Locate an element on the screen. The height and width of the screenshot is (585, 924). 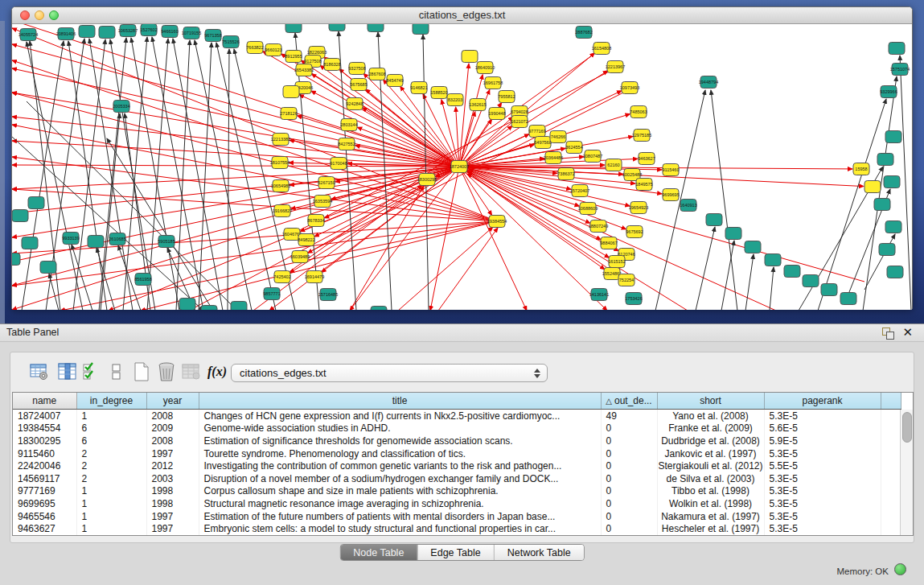
cell: 9115460 is located at coordinates (45, 454).